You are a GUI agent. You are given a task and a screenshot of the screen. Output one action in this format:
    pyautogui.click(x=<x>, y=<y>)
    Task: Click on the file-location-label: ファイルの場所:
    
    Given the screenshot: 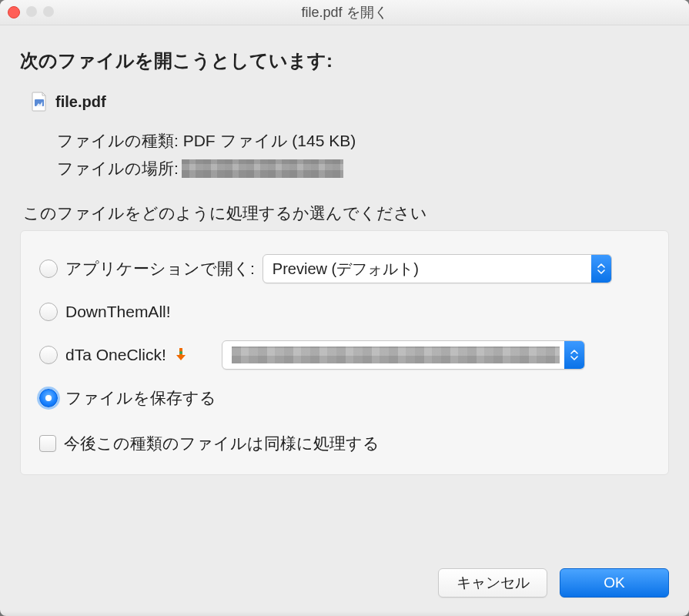 What is the action you would take?
    pyautogui.click(x=118, y=169)
    